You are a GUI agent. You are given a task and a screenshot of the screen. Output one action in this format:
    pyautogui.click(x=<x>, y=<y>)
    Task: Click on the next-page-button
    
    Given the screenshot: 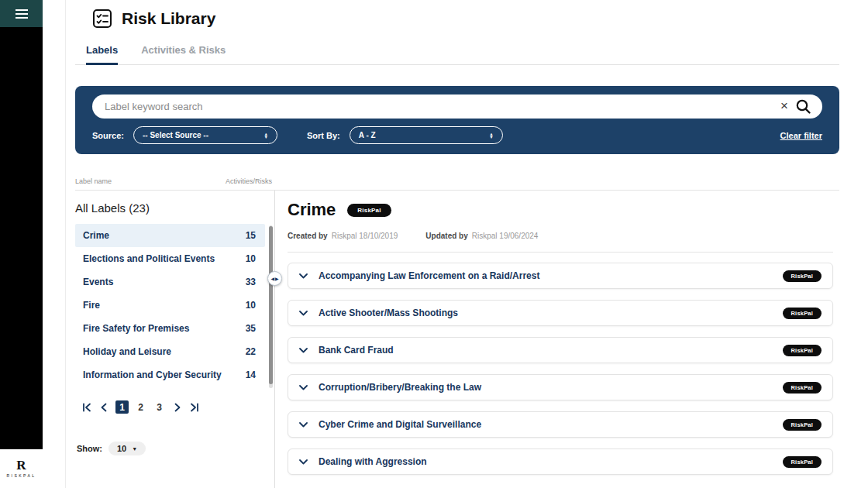 What is the action you would take?
    pyautogui.click(x=177, y=407)
    